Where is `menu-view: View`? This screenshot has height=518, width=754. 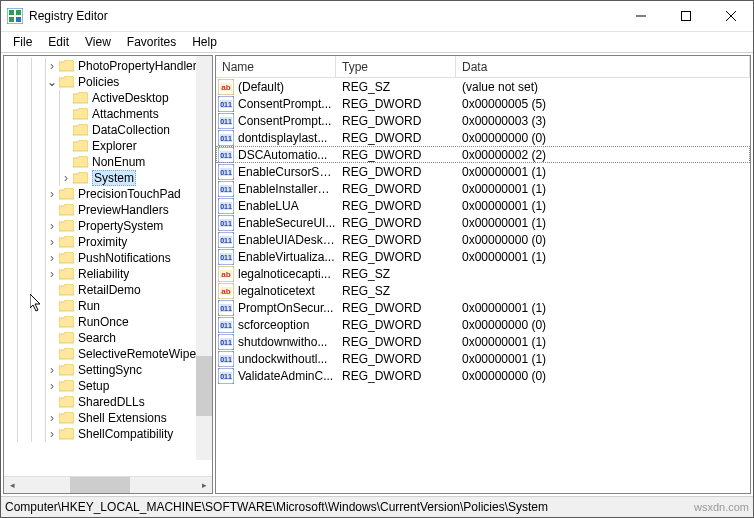
menu-view: View is located at coordinates (98, 42).